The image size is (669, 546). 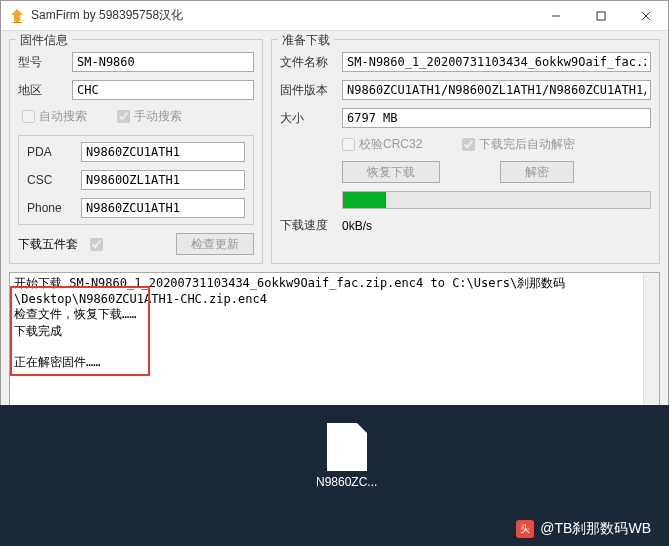 I want to click on phone-label: Phone, so click(x=51, y=208).